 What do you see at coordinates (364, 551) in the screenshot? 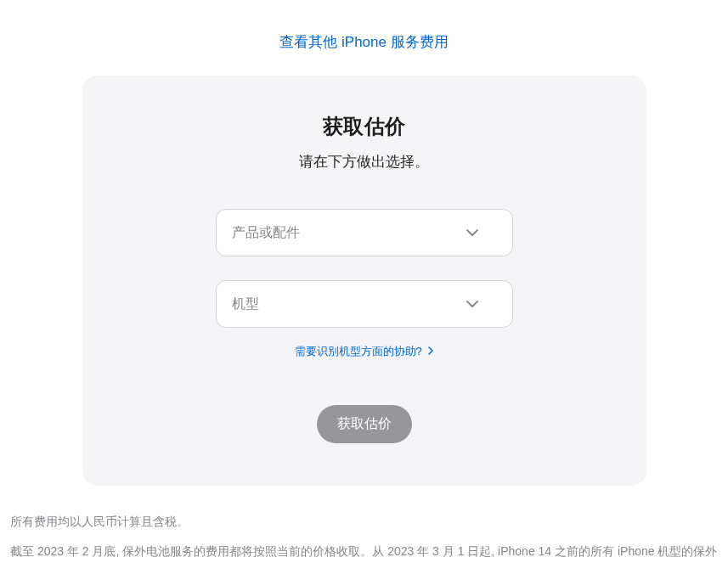
I see `footer-note-2: 截至 2023 年 2 月底, 保外电池服务的费用都将按照当前的价格收取。从 2…` at bounding box center [364, 551].